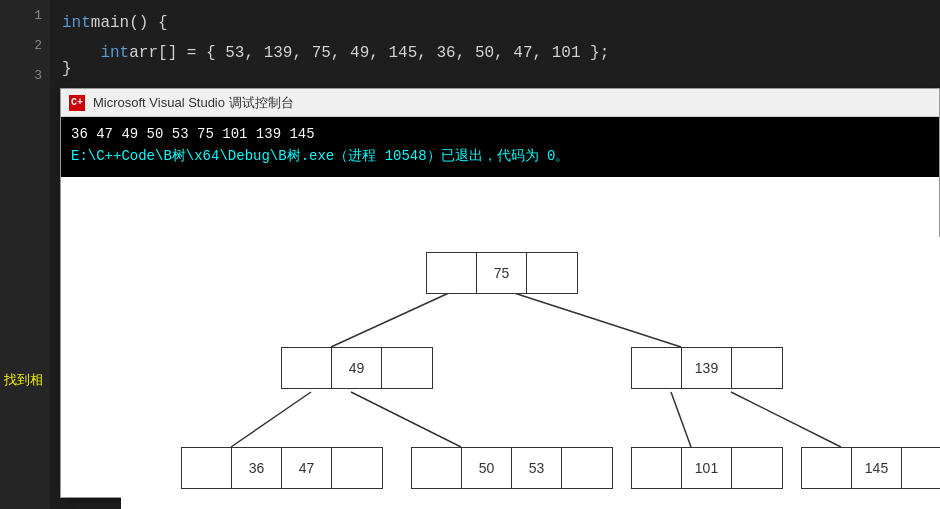  Describe the element at coordinates (357, 368) in the screenshot. I see `tree-node-l2-left: 49` at that location.